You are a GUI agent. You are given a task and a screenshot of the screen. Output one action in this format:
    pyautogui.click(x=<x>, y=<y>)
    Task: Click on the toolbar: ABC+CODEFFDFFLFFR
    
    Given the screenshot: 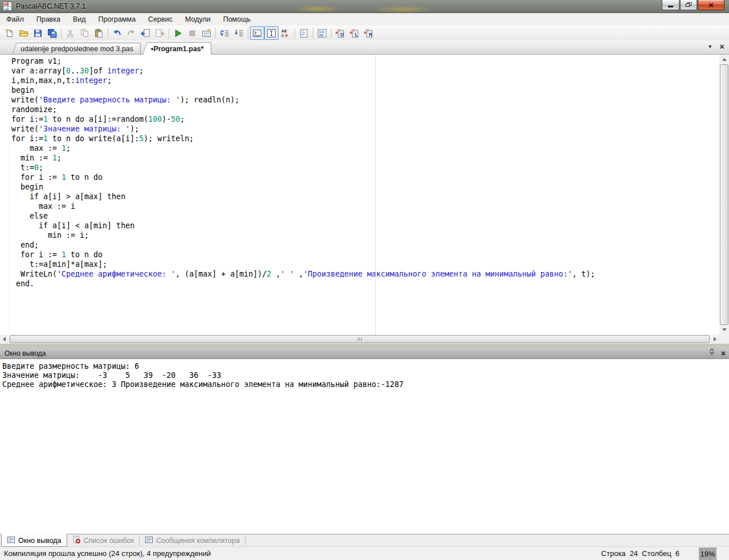 What is the action you would take?
    pyautogui.click(x=364, y=33)
    